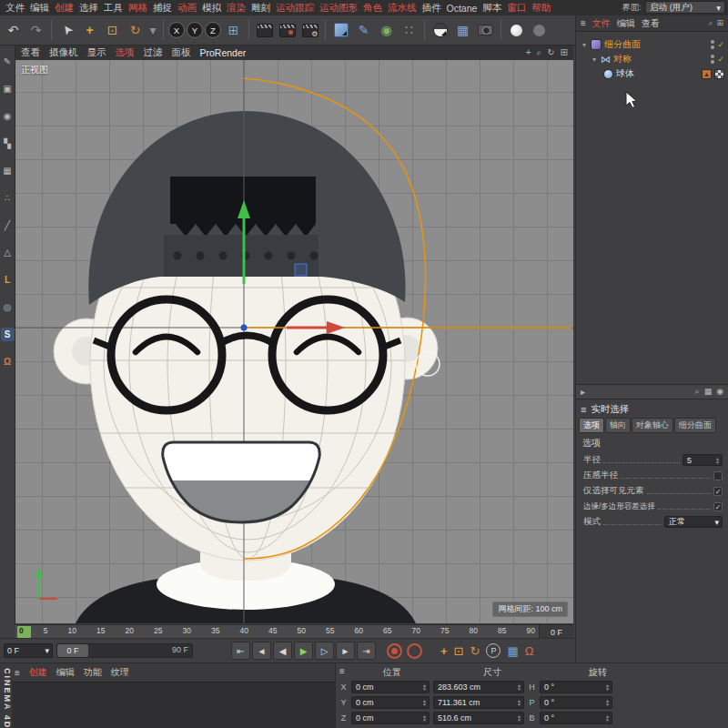  I want to click on edges-mode-button: ╱, so click(7, 226).